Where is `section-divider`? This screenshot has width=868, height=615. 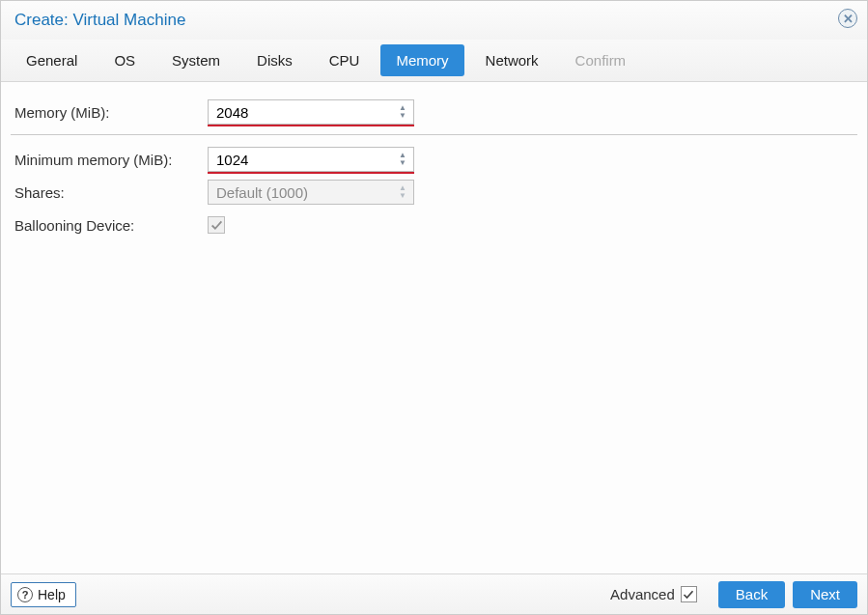
section-divider is located at coordinates (434, 135).